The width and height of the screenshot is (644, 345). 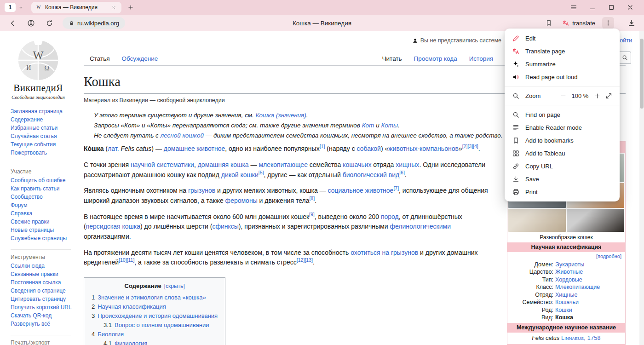 I want to click on author-link: Linnaeus, 1758, so click(x=581, y=338).